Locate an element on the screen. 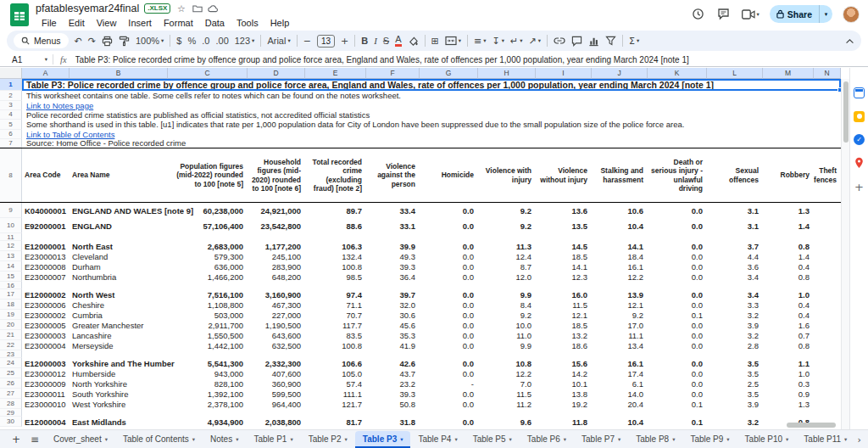  fill-color-button is located at coordinates (414, 41).